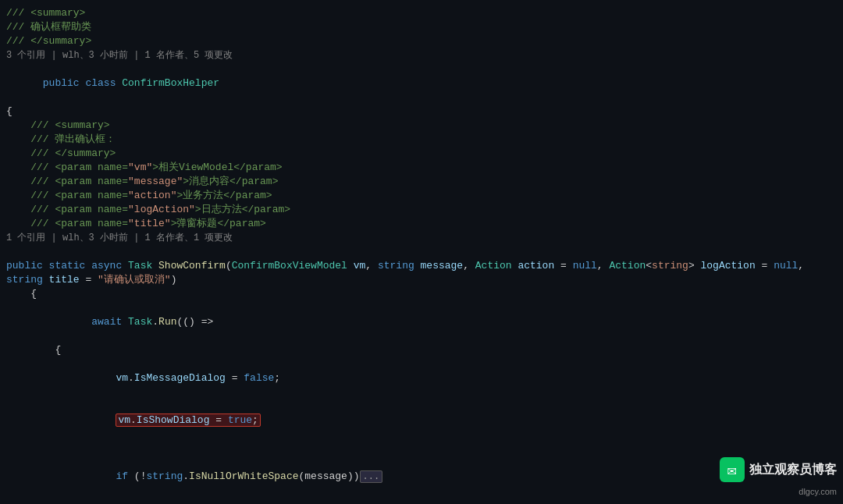 The height and width of the screenshot is (504, 843). What do you see at coordinates (422, 168) in the screenshot?
I see `param-vm: /// <param name="vm">相关ViewModel</param>` at bounding box center [422, 168].